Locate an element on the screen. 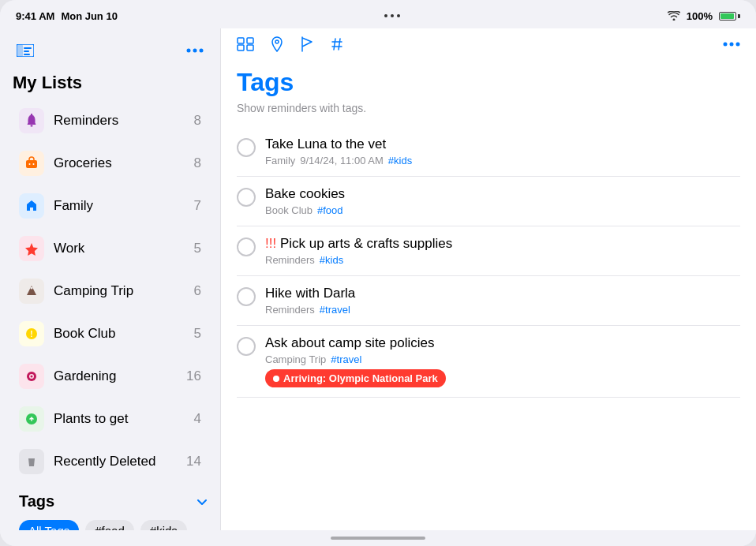  reminder-title-2: Bake cookies is located at coordinates (503, 194).